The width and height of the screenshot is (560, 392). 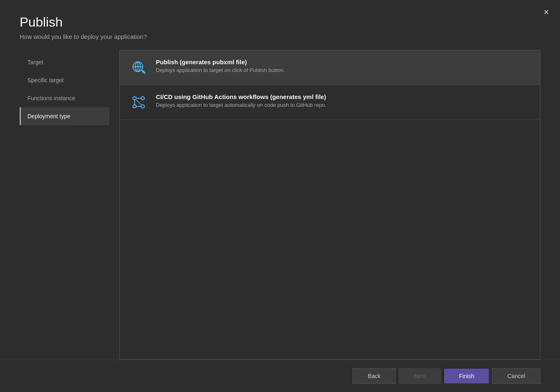 I want to click on option-publish-text: Publish (generates pubxml file) Deploys …, so click(x=220, y=66).